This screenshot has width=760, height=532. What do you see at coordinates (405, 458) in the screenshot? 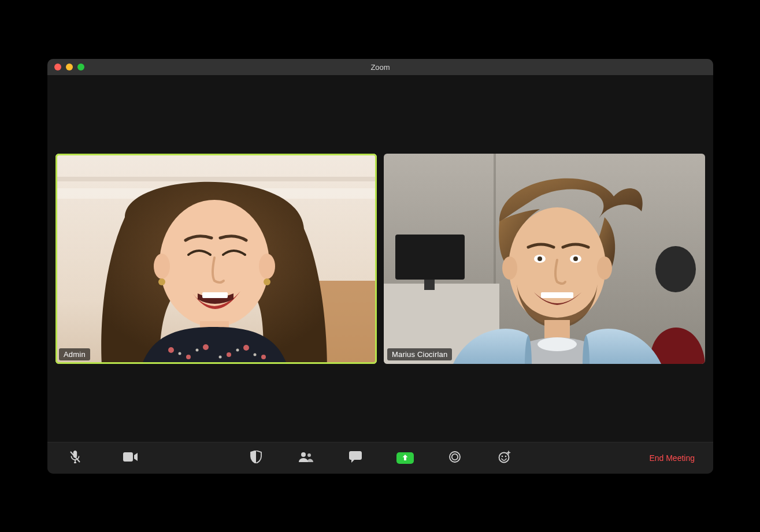
I see `share-screen-pill` at bounding box center [405, 458].